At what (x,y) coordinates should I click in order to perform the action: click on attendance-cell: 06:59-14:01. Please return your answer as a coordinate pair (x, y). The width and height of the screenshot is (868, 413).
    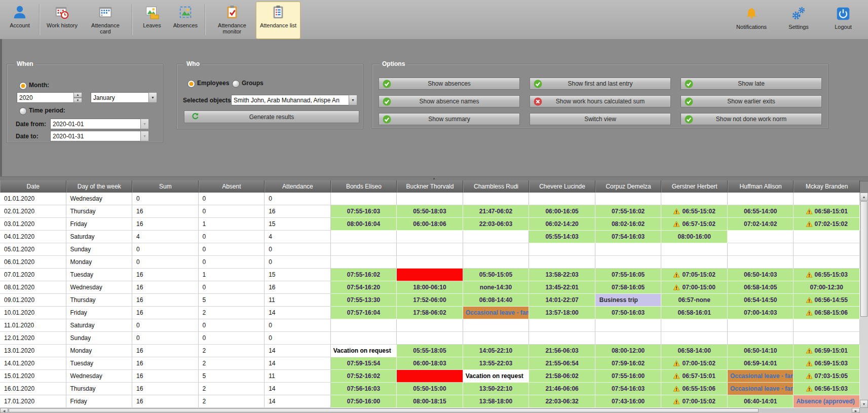
    Looking at the image, I should click on (761, 364).